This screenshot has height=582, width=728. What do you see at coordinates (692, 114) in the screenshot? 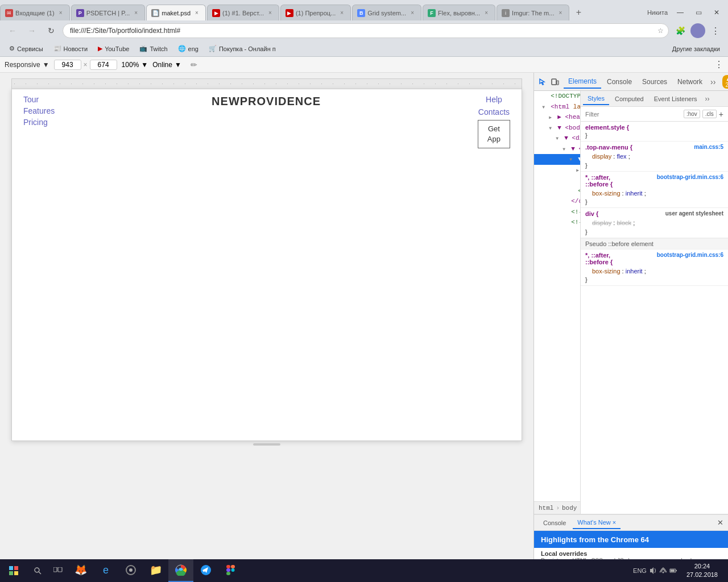
I see `pseudo-filter-button: :hov` at bounding box center [692, 114].